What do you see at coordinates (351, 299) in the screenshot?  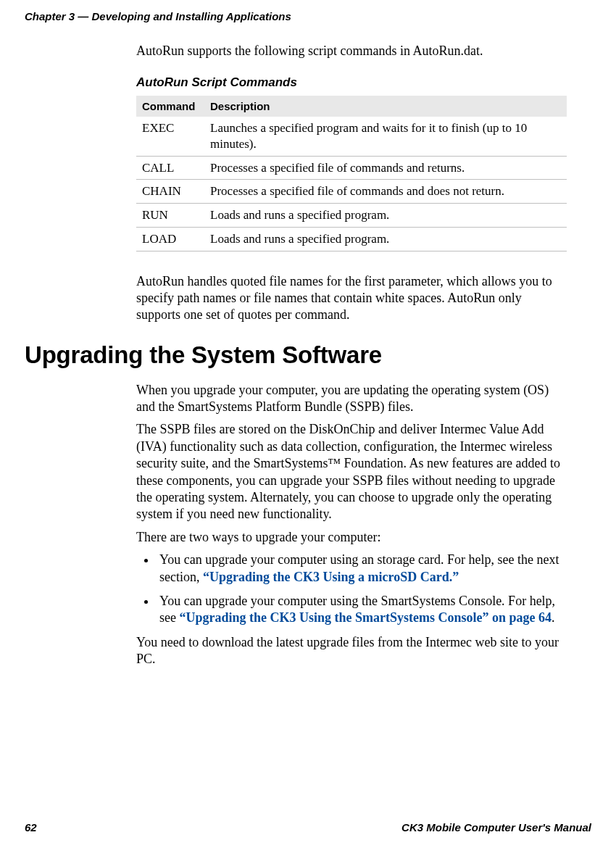 I see `paragraph: AutoRun handles quoted file names for th…` at bounding box center [351, 299].